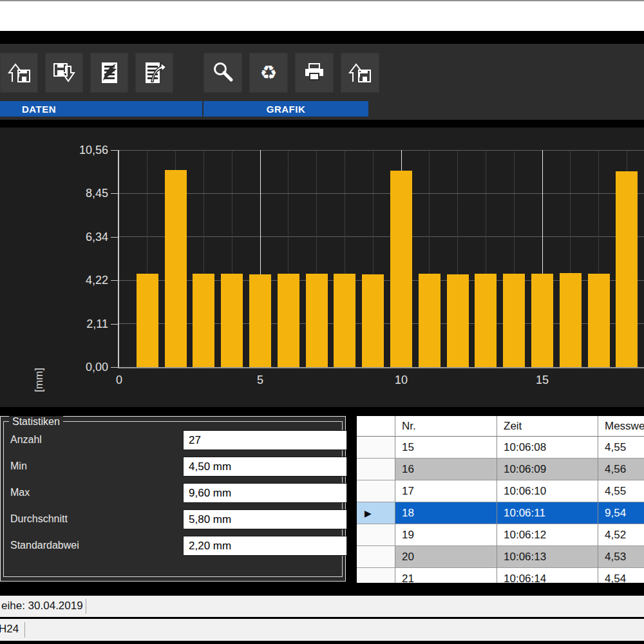 This screenshot has width=644, height=644. What do you see at coordinates (547, 448) in the screenshot?
I see `cell-zeit: 10:06:08` at bounding box center [547, 448].